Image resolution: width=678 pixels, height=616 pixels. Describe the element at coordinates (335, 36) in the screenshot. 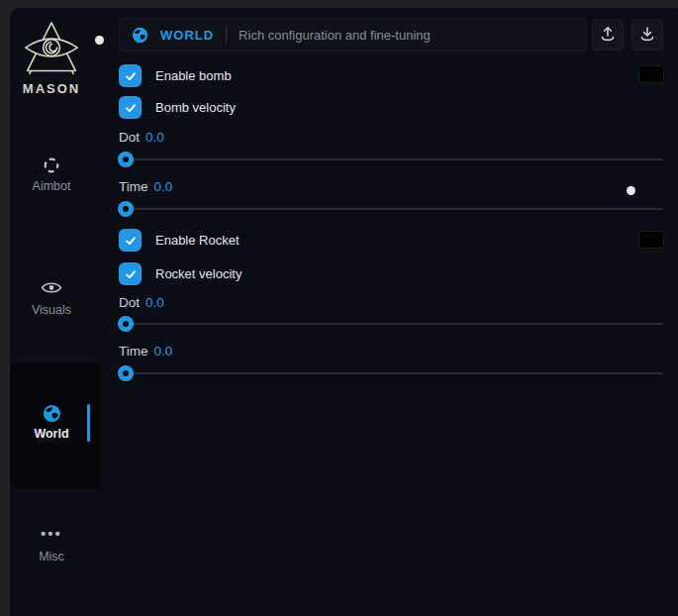

I see `page-subtitle: Rich configuration and fine-tuning` at that location.